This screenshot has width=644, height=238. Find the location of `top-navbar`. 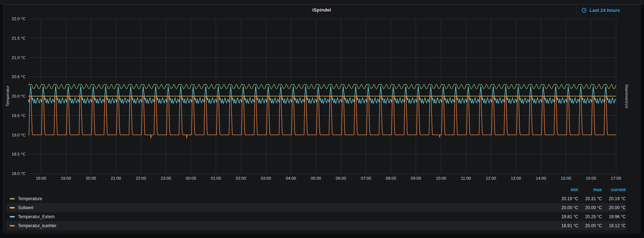

top-navbar is located at coordinates (322, 2).